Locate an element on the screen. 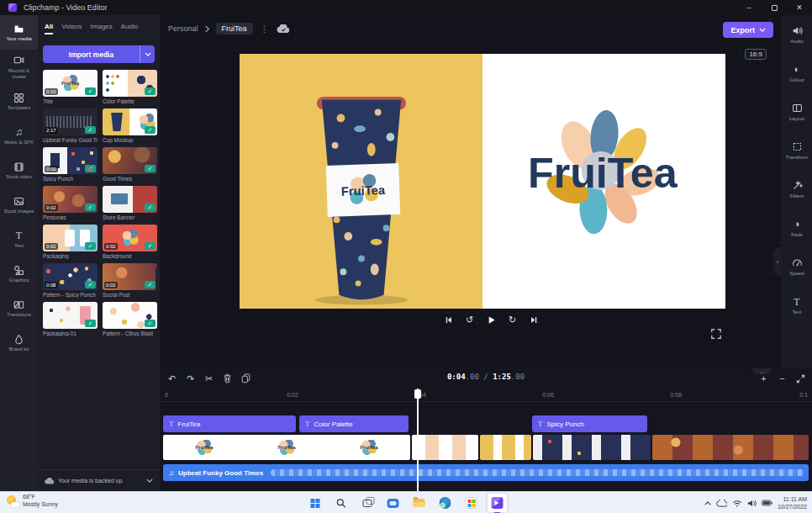 The image size is (812, 513). sidebar-item-record-create: Record & create is located at coordinates (18, 67).